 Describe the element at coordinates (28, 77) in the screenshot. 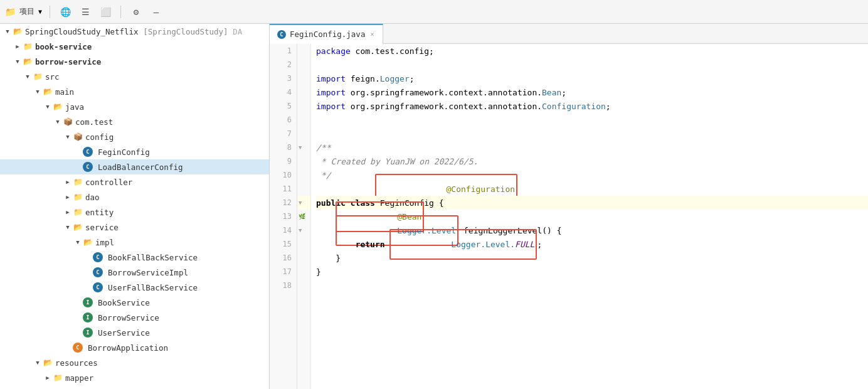

I see `src-arrow: ▼` at that location.